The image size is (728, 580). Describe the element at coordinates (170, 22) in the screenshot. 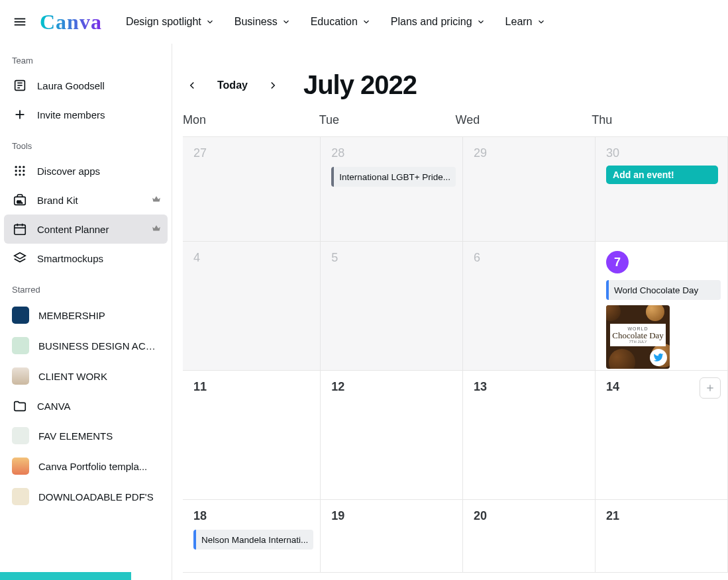

I see `nav-design-spotlight: Design spotlight` at that location.